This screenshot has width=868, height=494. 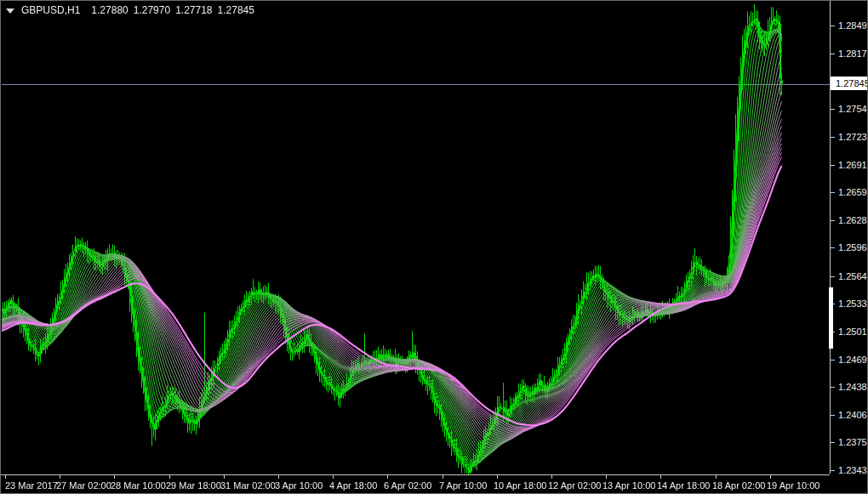 What do you see at coordinates (739, 485) in the screenshot?
I see `time-axis-label: 18 Apr 02:00` at bounding box center [739, 485].